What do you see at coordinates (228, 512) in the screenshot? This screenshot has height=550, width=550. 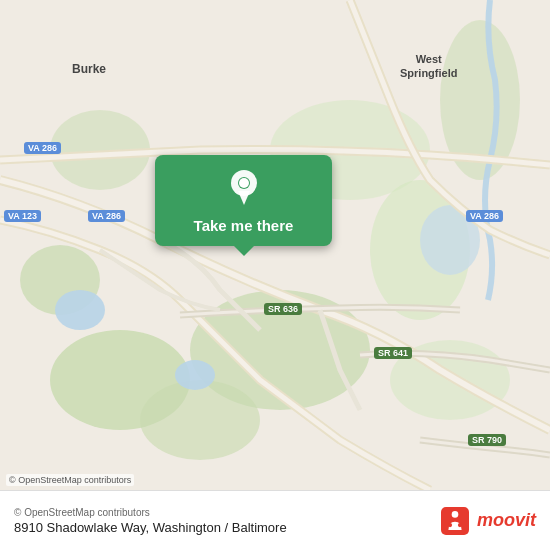 I see `copyright-text: © OpenStreetMap contributors` at bounding box center [228, 512].